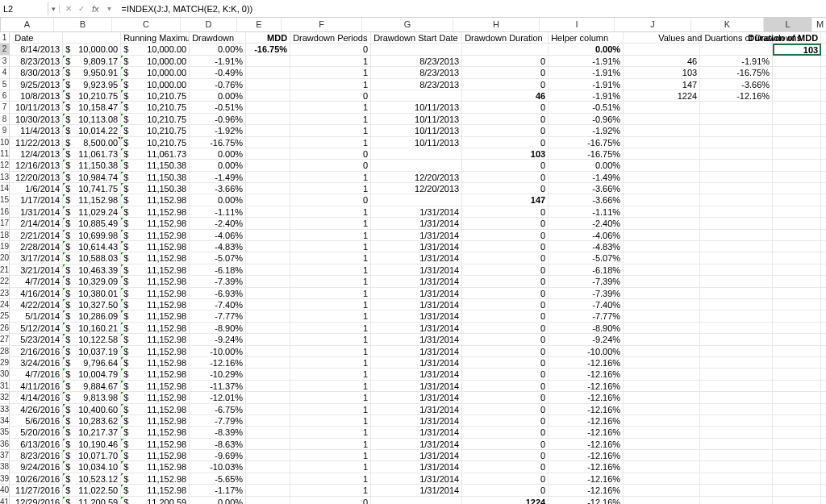 The height and width of the screenshot is (504, 826). I want to click on cell-F27: 1, so click(331, 339).